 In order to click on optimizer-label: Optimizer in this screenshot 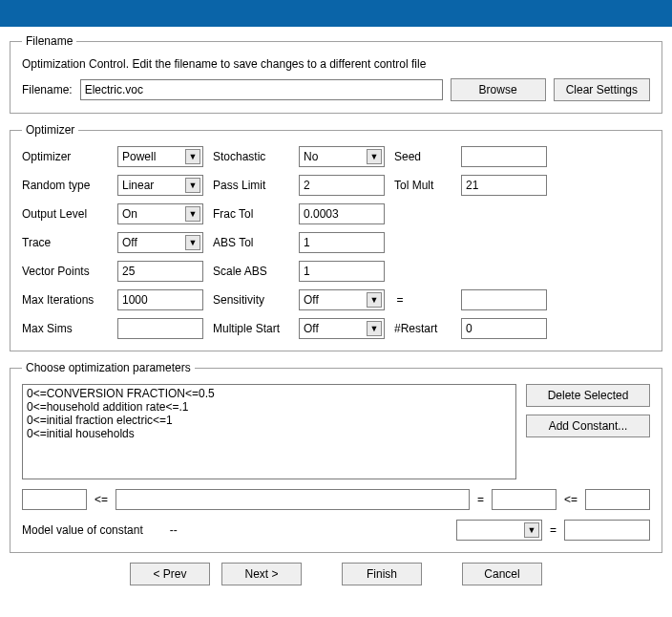, I will do `click(65, 157)`.